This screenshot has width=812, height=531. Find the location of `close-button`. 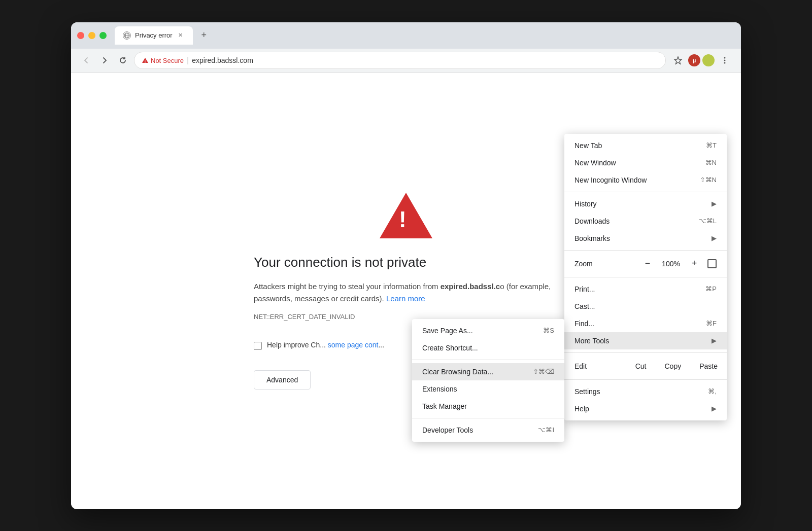

close-button is located at coordinates (81, 36).